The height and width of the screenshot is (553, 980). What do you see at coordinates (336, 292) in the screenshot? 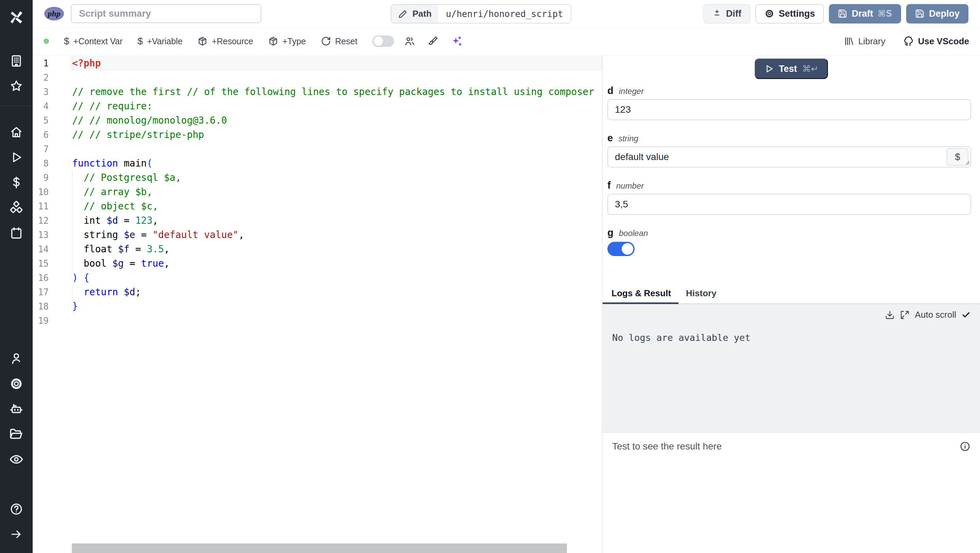
I see `code-line: return $d;` at bounding box center [336, 292].